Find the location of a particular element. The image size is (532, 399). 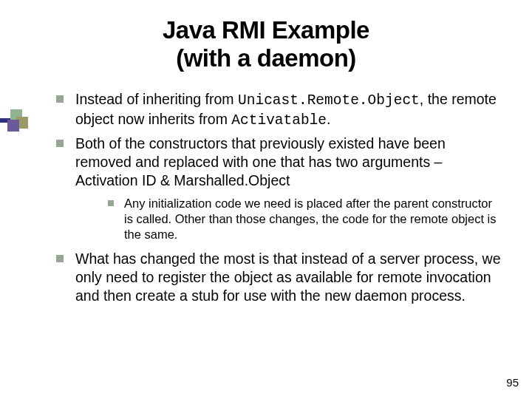

accent-square-purple is located at coordinates (13, 126).